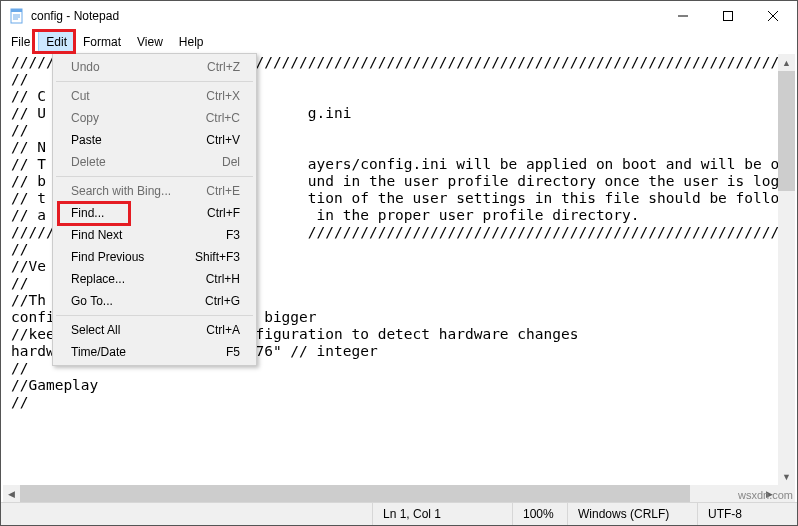 The height and width of the screenshot is (526, 798). I want to click on menu-view: View, so click(150, 42).